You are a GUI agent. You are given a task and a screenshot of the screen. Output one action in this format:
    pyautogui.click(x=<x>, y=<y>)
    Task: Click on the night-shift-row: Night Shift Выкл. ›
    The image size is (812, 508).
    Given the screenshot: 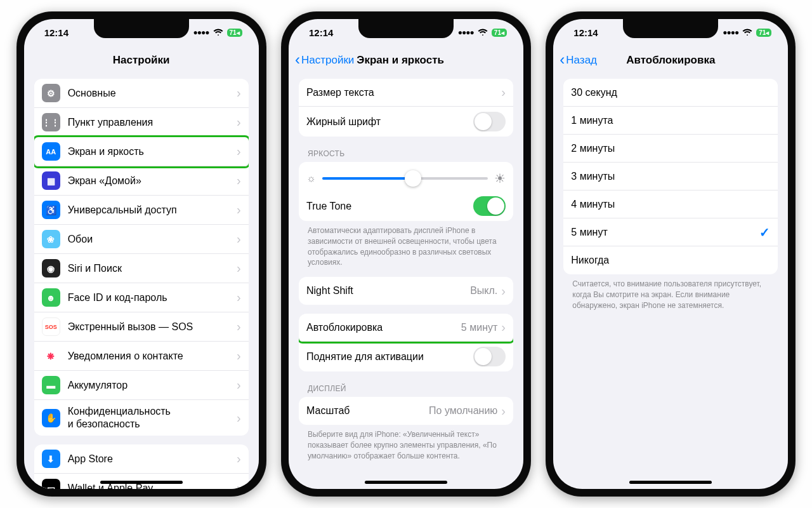 What is the action you would take?
    pyautogui.click(x=406, y=291)
    